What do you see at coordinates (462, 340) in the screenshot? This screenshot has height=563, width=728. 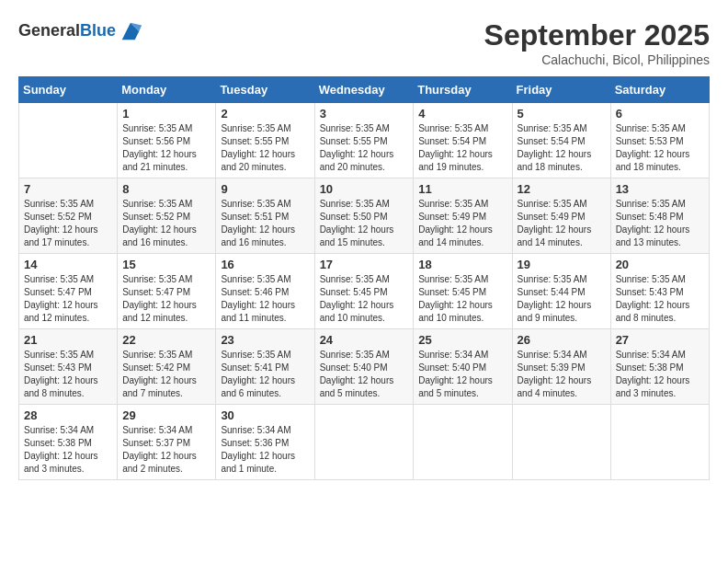 I see `day-number: 25` at bounding box center [462, 340].